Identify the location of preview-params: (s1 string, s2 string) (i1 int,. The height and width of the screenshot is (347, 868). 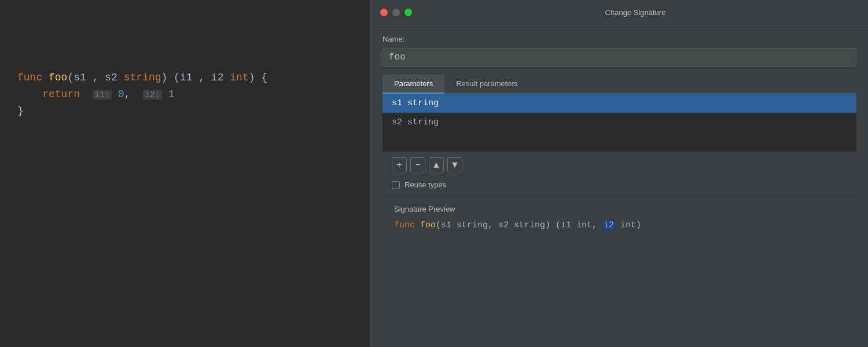
(519, 226).